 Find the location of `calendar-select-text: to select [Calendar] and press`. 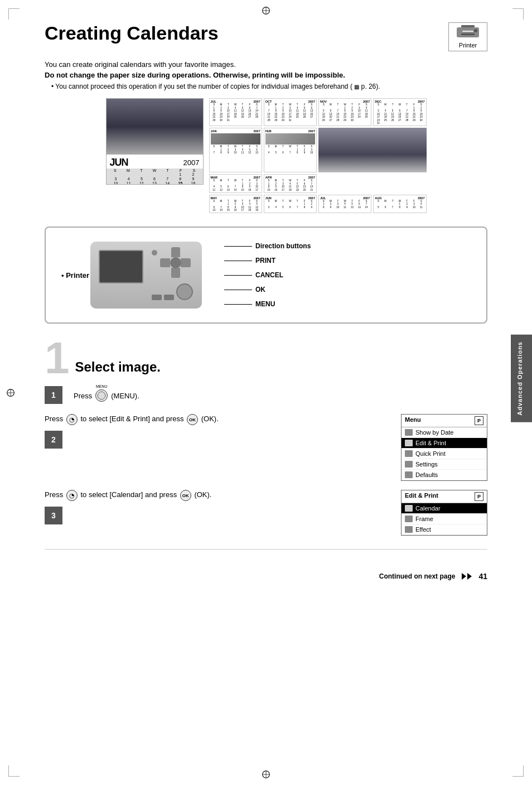

calendar-select-text: to select [Calendar] and press is located at coordinates (129, 494).